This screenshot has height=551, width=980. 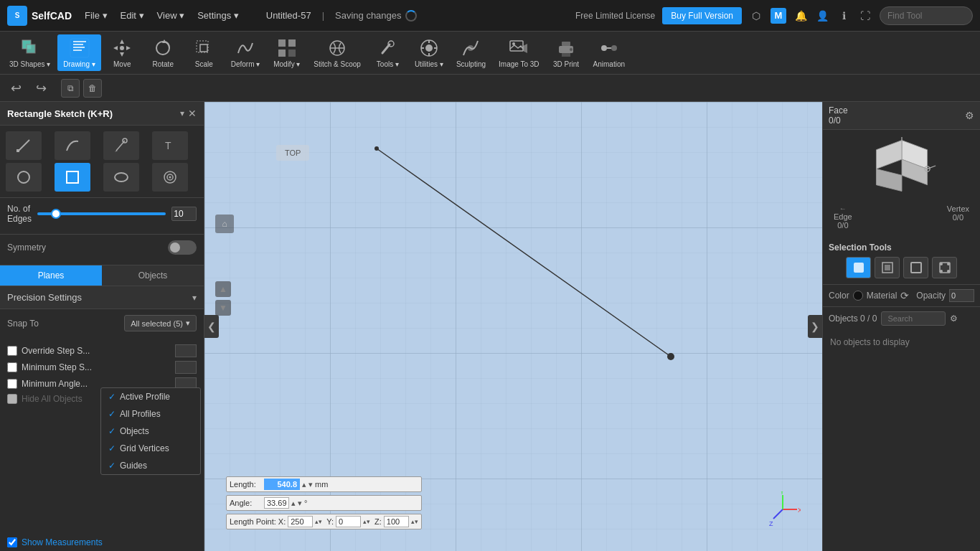 I want to click on toolbar-stitch-scoop: Stitch & Scoop, so click(x=337, y=53).